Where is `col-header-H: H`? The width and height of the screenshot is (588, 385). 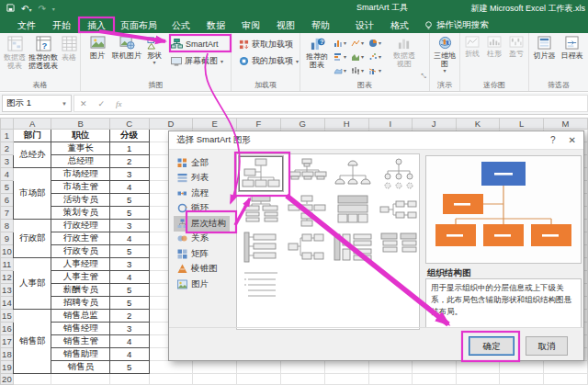
col-header-H: H is located at coordinates (346, 124).